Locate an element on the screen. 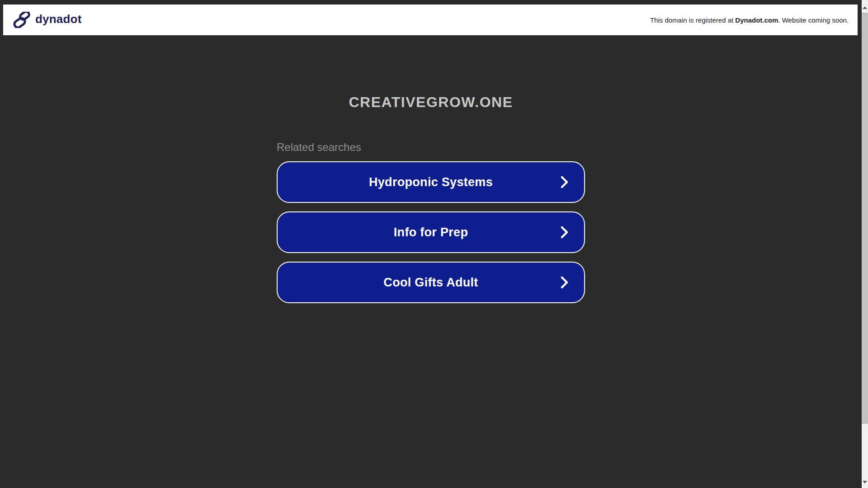 This screenshot has width=868, height=488. dynadot-logo: dynadot is located at coordinates (47, 20).